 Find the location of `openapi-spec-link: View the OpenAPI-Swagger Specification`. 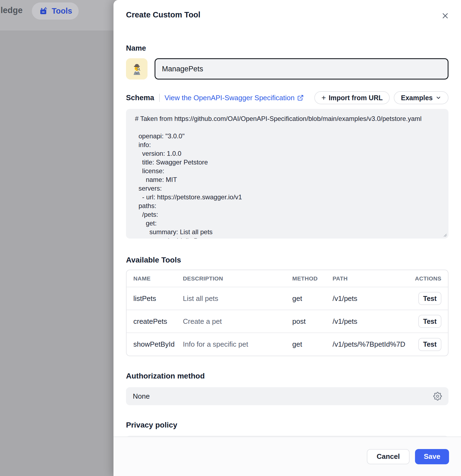

openapi-spec-link: View the OpenAPI-Swagger Specification is located at coordinates (234, 98).